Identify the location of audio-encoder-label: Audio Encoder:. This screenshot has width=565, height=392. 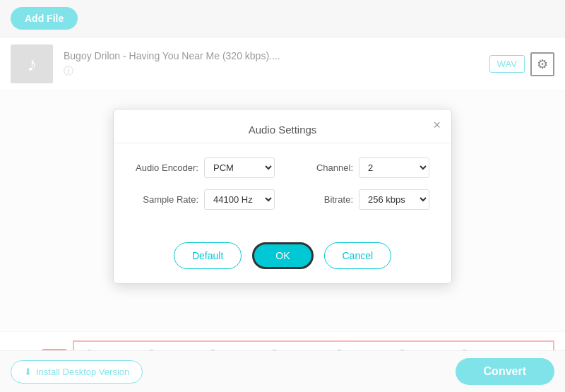
(167, 168).